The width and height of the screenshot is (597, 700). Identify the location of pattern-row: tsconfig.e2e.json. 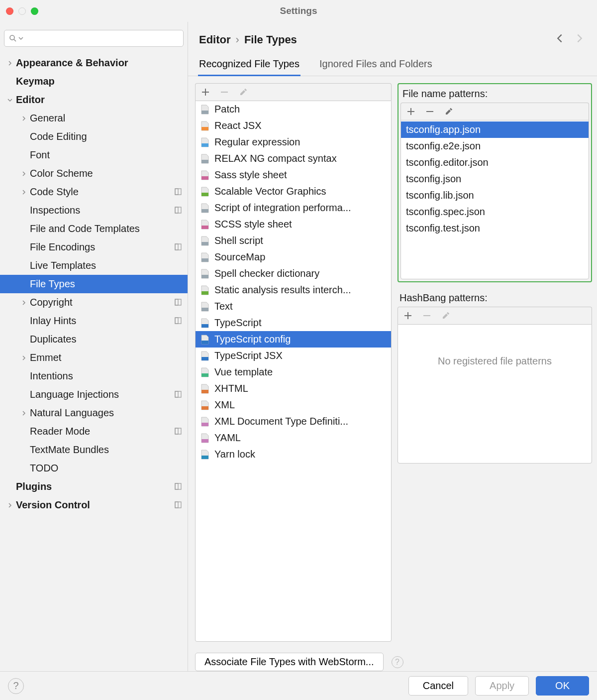
(495, 146).